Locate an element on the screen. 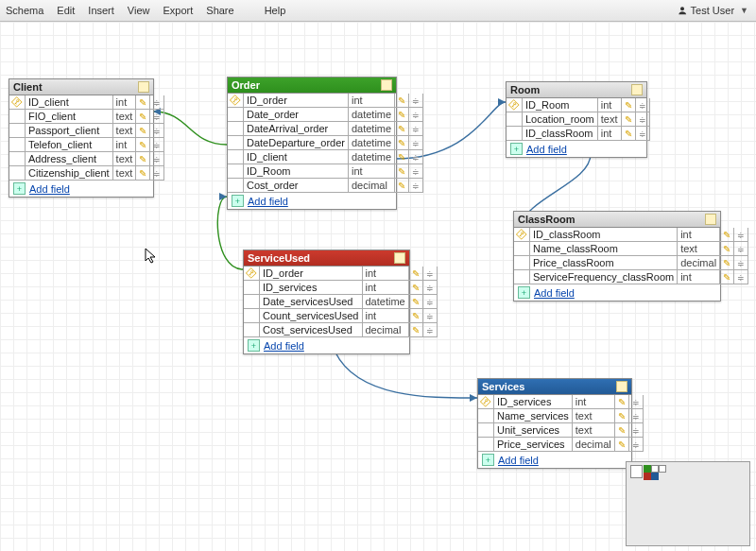 This screenshot has height=551, width=756. table-header: Client is located at coordinates (81, 87).